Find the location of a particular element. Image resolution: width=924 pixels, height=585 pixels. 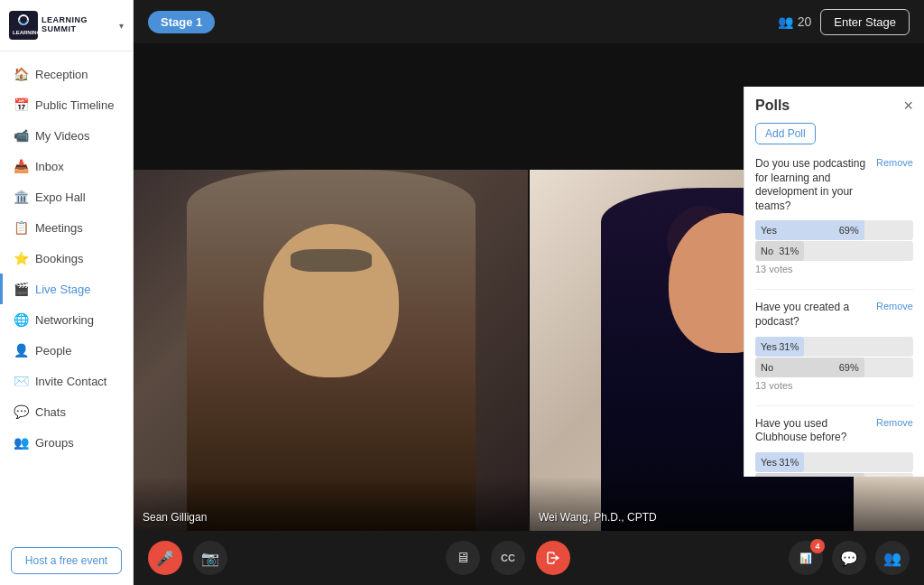

sidebar-item-reception: 🏠 Reception is located at coordinates (67, 74).